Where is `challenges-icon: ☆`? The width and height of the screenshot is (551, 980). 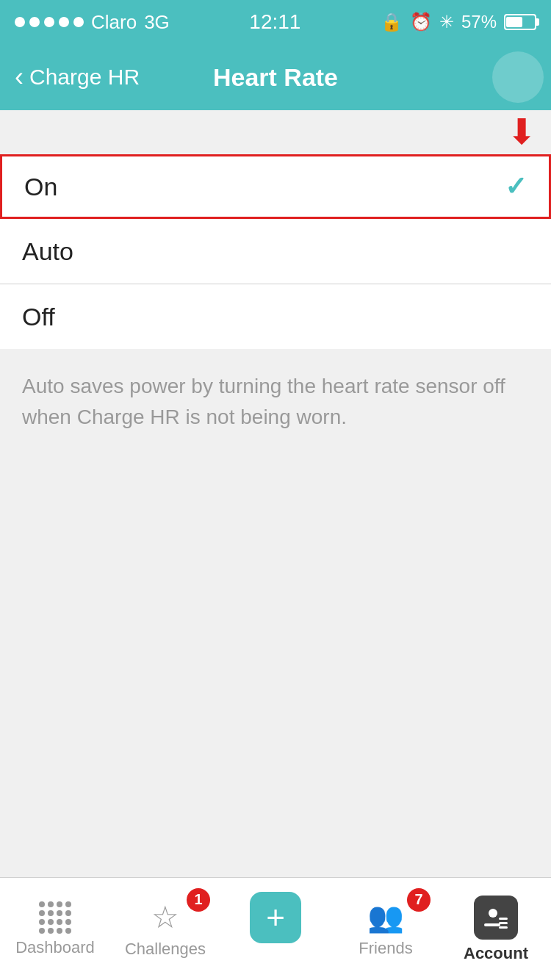
challenges-icon: ☆ is located at coordinates (165, 917).